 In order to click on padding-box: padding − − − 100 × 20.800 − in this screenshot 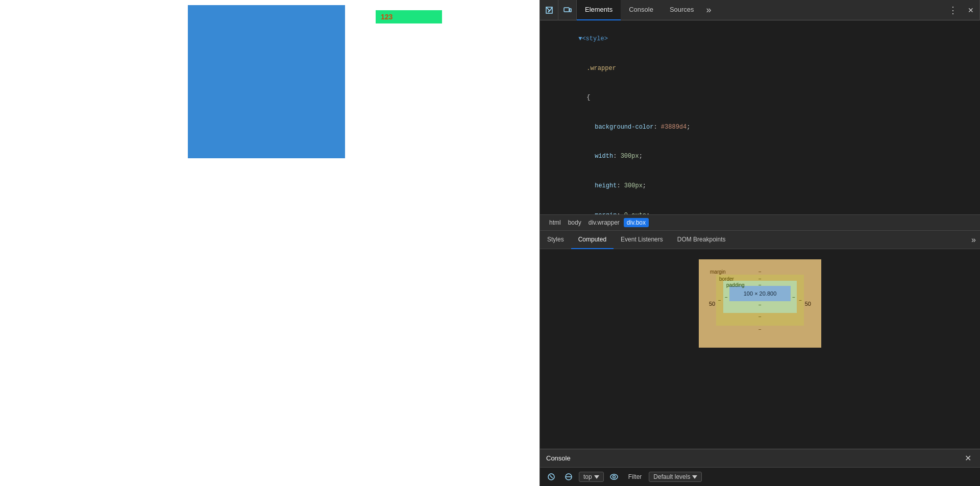, I will do `click(760, 297)`.